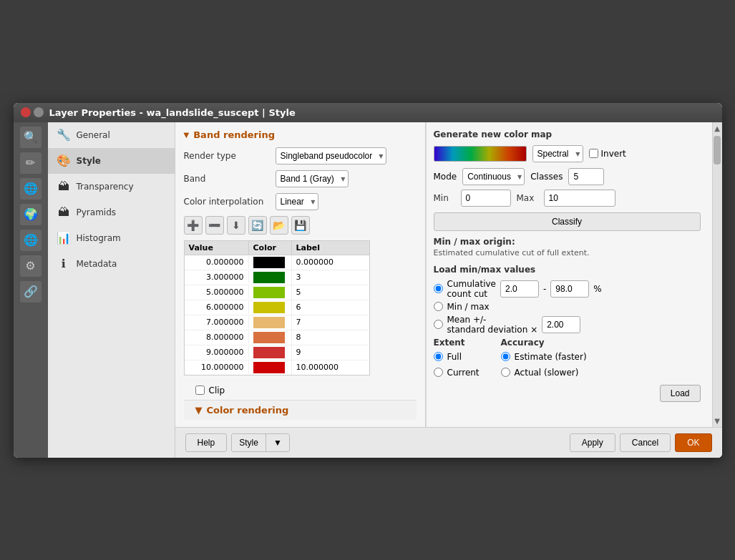 Image resolution: width=735 pixels, height=560 pixels. Describe the element at coordinates (301, 225) in the screenshot. I see `save-button: 💾` at that location.